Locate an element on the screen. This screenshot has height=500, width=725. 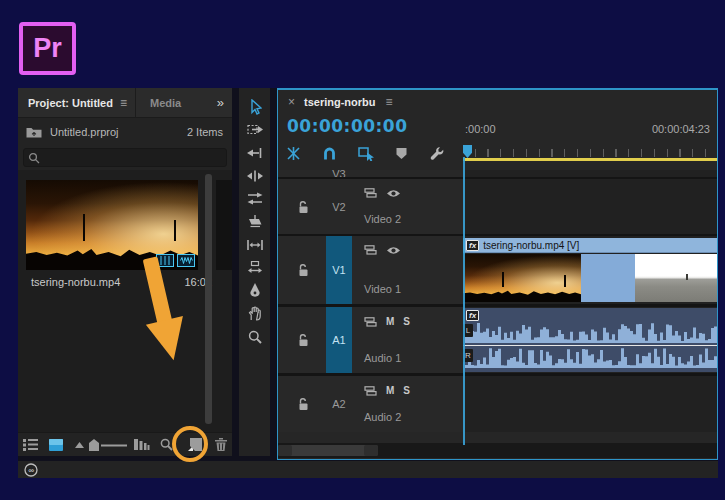
thumbnail-zoom-slider is located at coordinates (109, 445).